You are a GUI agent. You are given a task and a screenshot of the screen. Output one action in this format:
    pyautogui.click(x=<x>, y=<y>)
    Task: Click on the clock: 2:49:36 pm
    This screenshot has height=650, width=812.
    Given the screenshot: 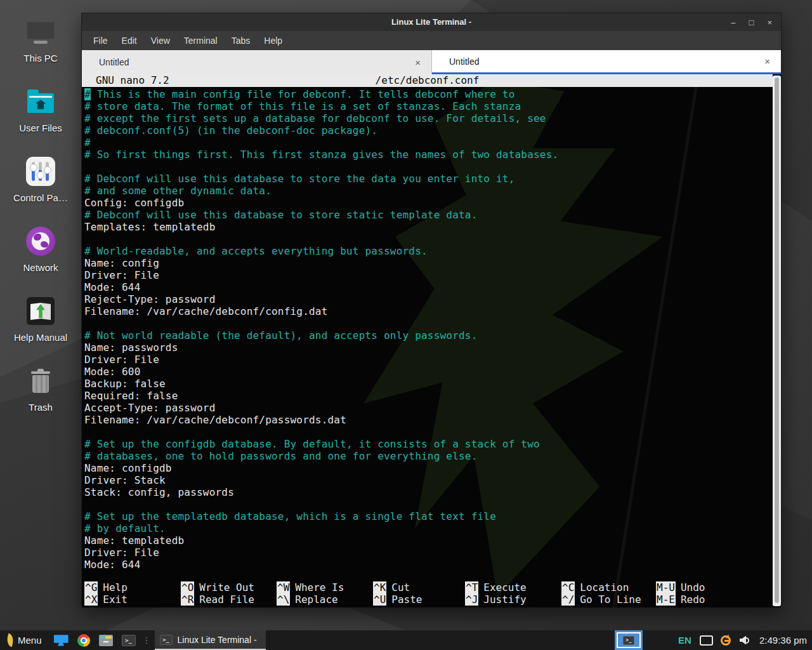 What is the action you would take?
    pyautogui.click(x=783, y=640)
    